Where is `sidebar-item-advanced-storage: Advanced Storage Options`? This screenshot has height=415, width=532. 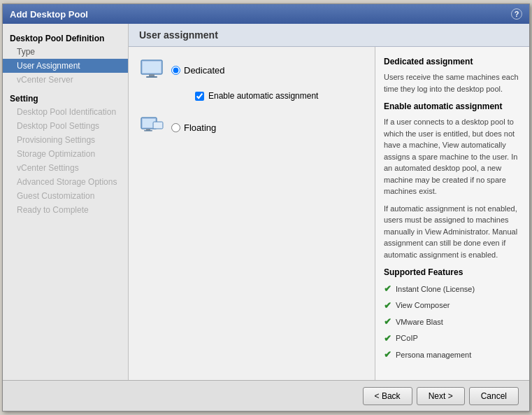 sidebar-item-advanced-storage: Advanced Storage Options is located at coordinates (66, 182).